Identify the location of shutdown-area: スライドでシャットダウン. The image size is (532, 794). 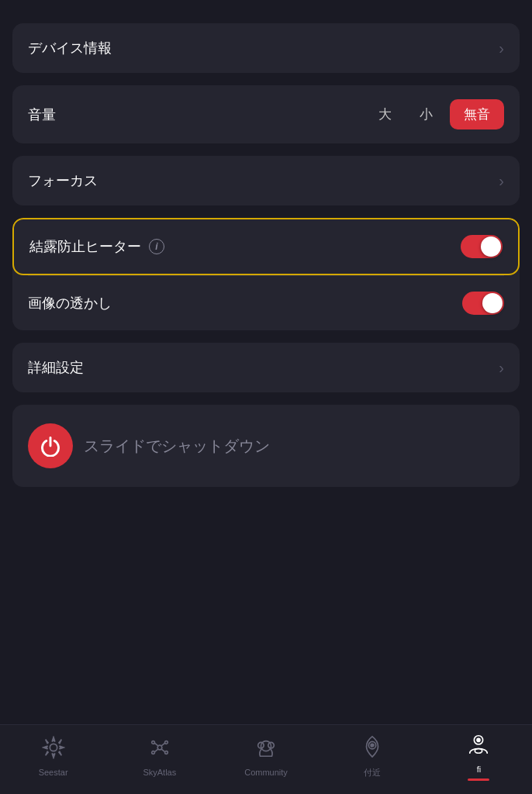
(266, 446).